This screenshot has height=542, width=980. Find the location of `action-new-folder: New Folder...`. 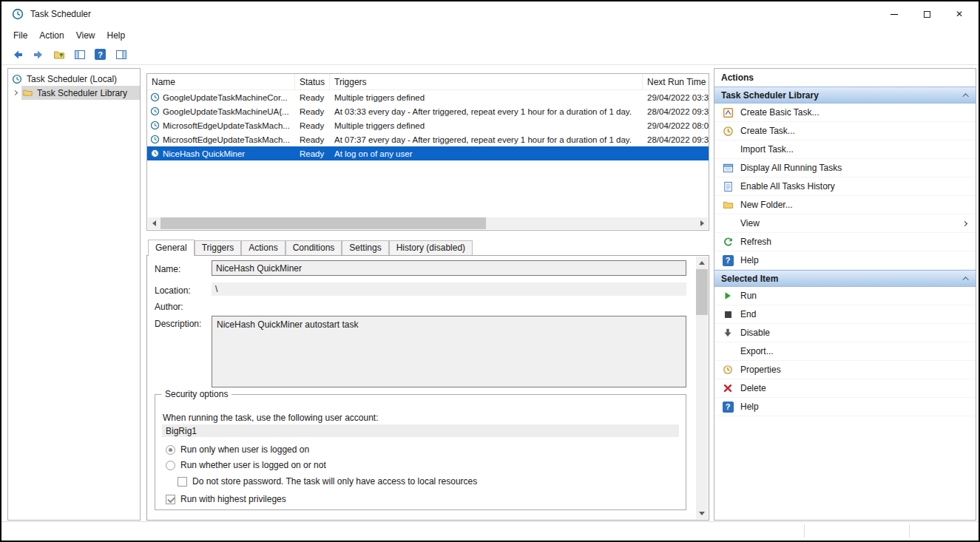

action-new-folder: New Folder... is located at coordinates (845, 206).